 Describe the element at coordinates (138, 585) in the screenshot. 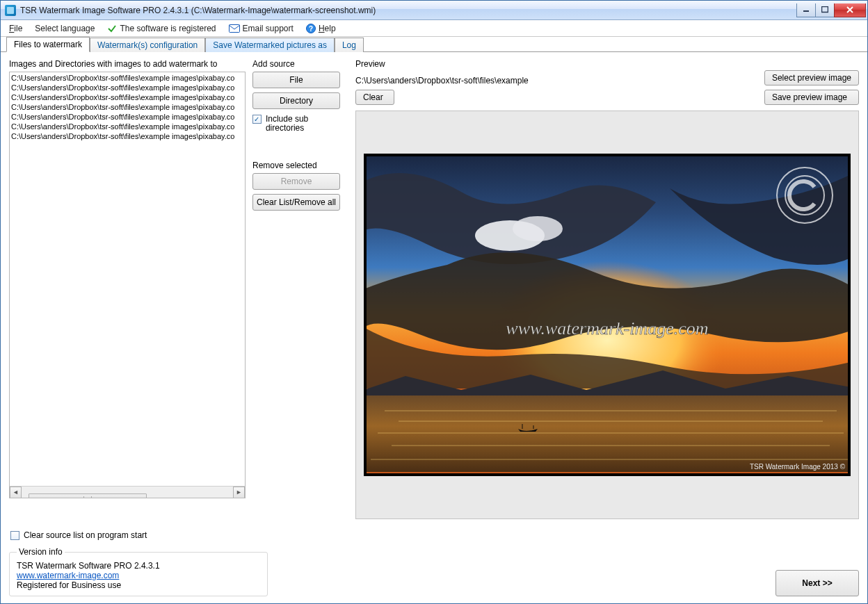

I see `version-line3: Registered for Business use` at that location.